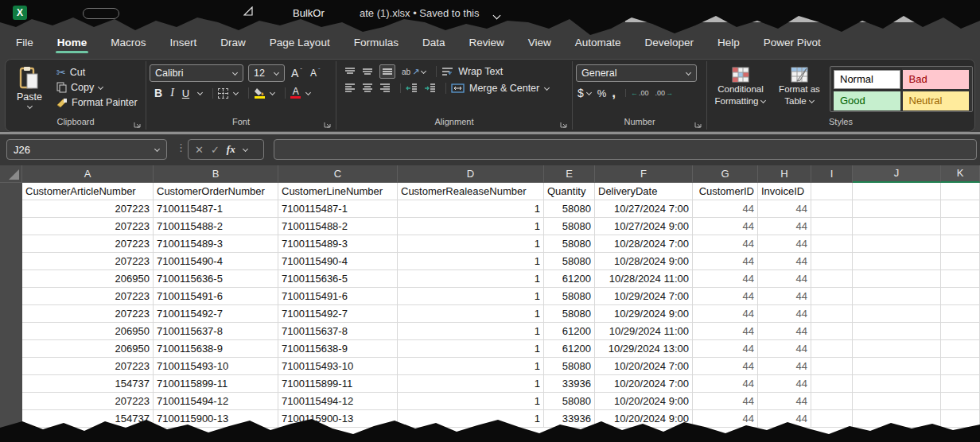 This screenshot has height=442, width=980. Describe the element at coordinates (936, 79) in the screenshot. I see `cell-style-bad: Bad` at that location.